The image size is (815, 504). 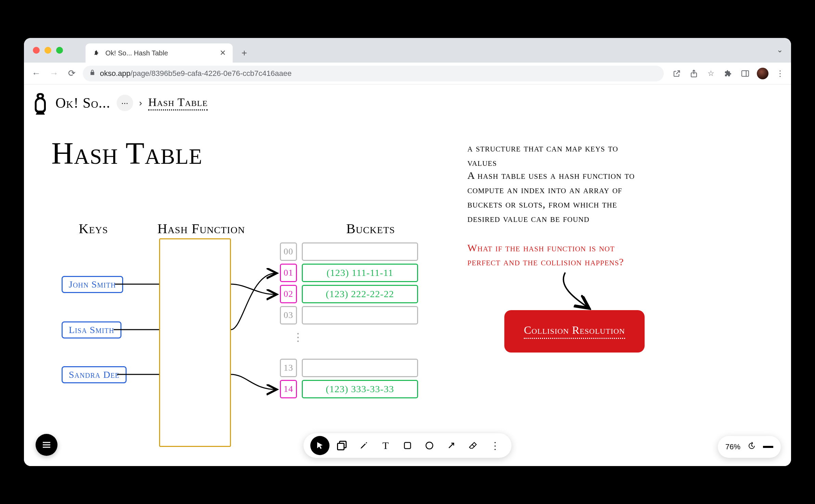 What do you see at coordinates (728, 74) in the screenshot?
I see `extensions-icon` at bounding box center [728, 74].